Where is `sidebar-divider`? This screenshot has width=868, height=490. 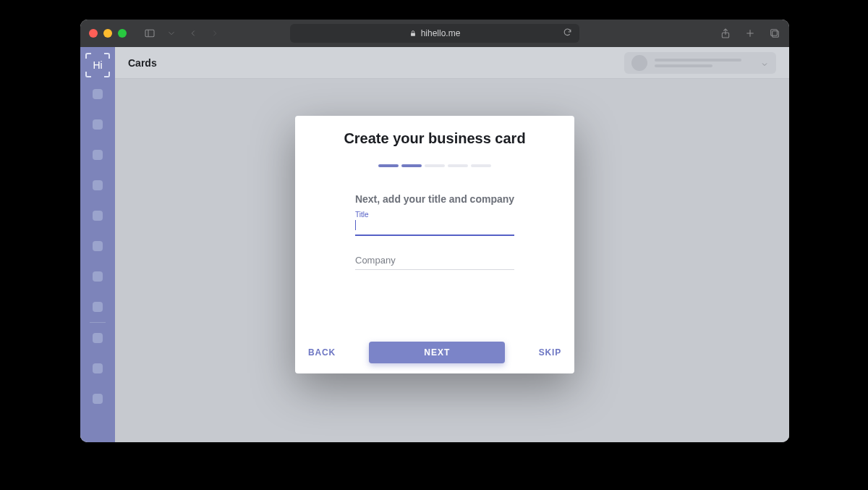
sidebar-divider is located at coordinates (98, 323).